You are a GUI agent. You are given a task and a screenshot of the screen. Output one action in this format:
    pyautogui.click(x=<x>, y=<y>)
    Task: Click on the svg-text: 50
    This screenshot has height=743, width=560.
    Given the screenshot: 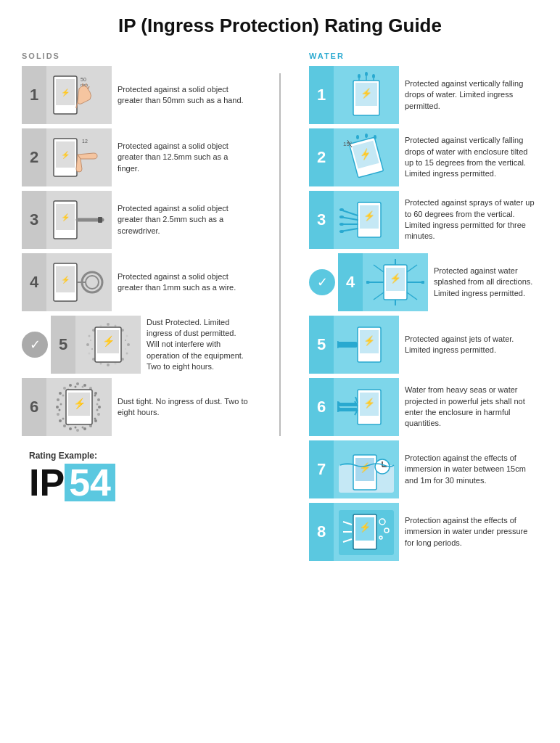 What is the action you would take?
    pyautogui.click(x=83, y=80)
    